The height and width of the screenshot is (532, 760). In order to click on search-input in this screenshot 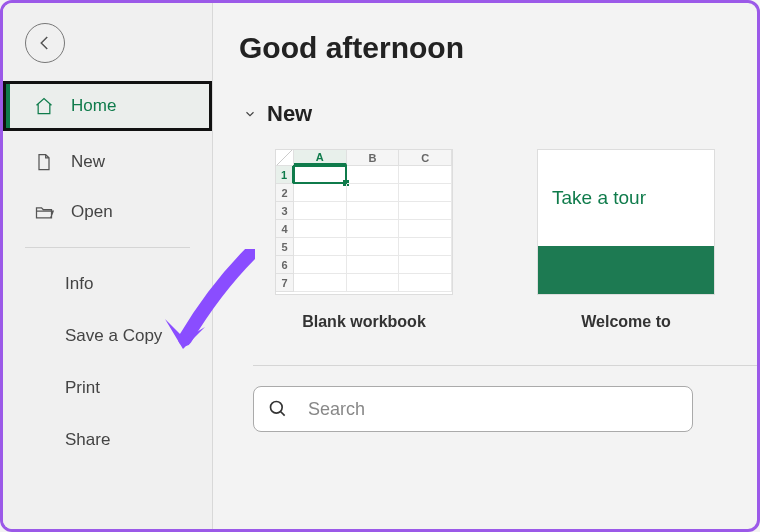, I will do `click(492, 410)`.